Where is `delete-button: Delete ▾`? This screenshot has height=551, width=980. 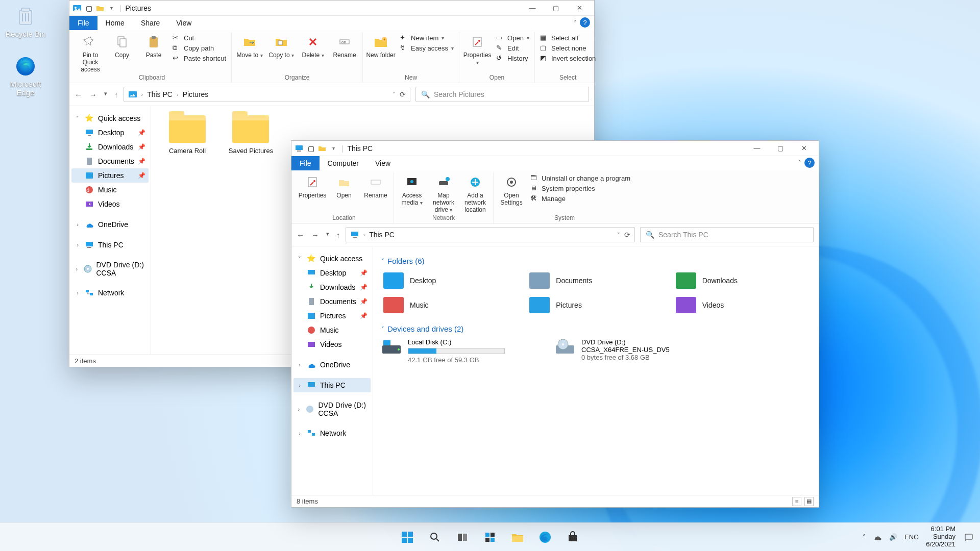 delete-button: Delete ▾ is located at coordinates (313, 45).